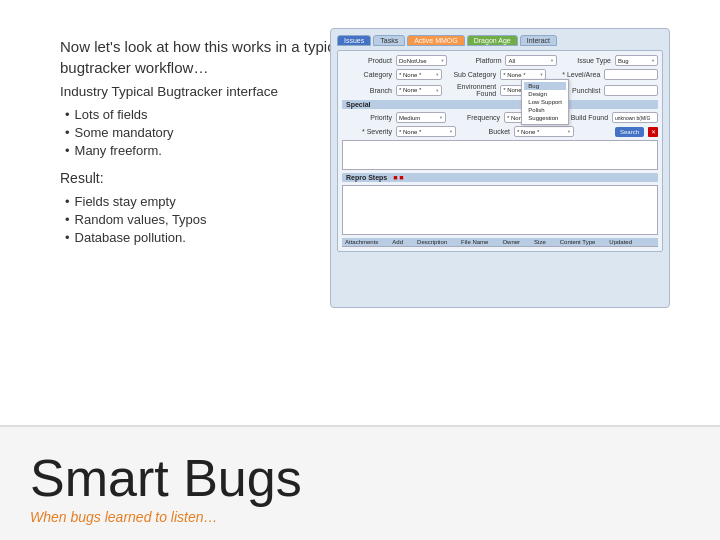  I want to click on branch-field: * None *, so click(419, 90).